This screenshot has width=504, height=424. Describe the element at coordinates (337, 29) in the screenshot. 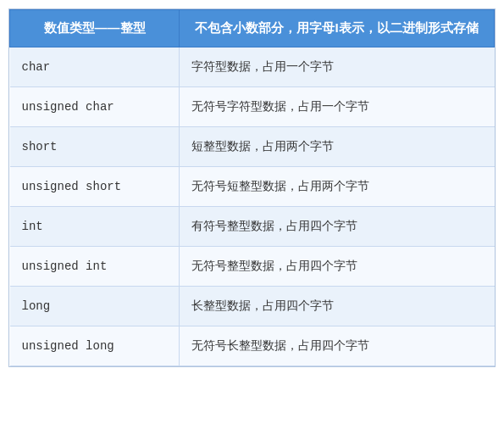

I see `header-desc-col: 不包含小数部分，用字母I表示，以二进制形式存储` at that location.